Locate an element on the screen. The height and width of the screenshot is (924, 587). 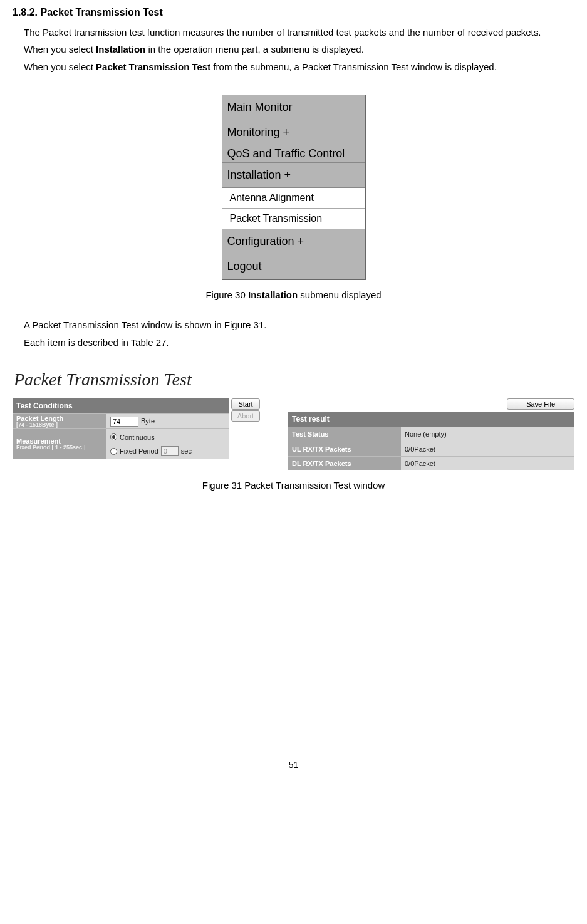
test-status-label: Test Status is located at coordinates (345, 434).